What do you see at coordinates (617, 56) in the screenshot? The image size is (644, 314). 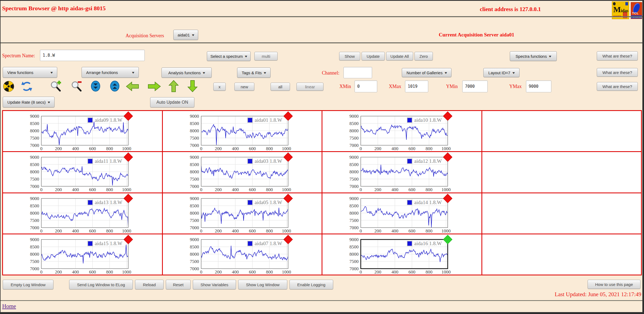 I see `what-are-these-button-1: What are these?` at bounding box center [617, 56].